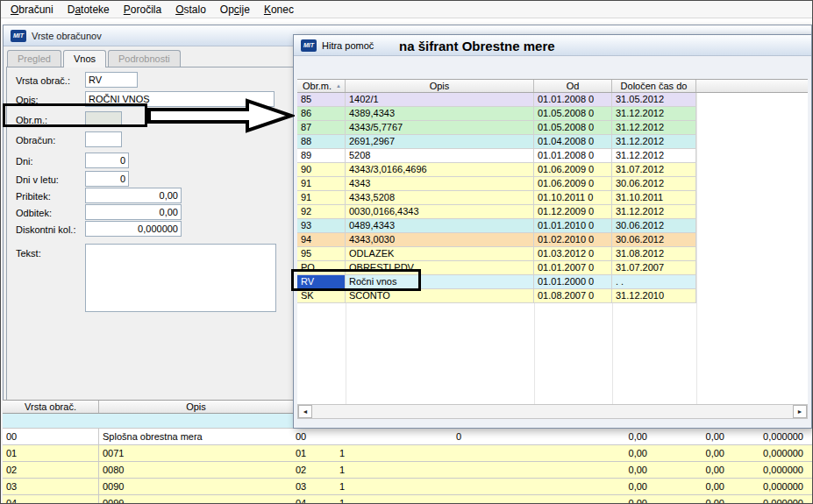  What do you see at coordinates (339, 86) in the screenshot?
I see `sort-asc-icon: ▲` at bounding box center [339, 86].